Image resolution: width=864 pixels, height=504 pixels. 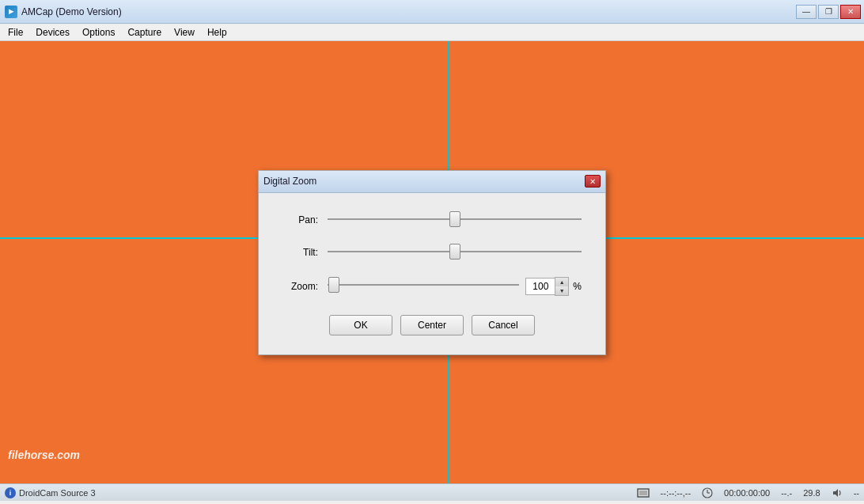 What do you see at coordinates (806, 12) in the screenshot?
I see `minimize-button: —` at bounding box center [806, 12].